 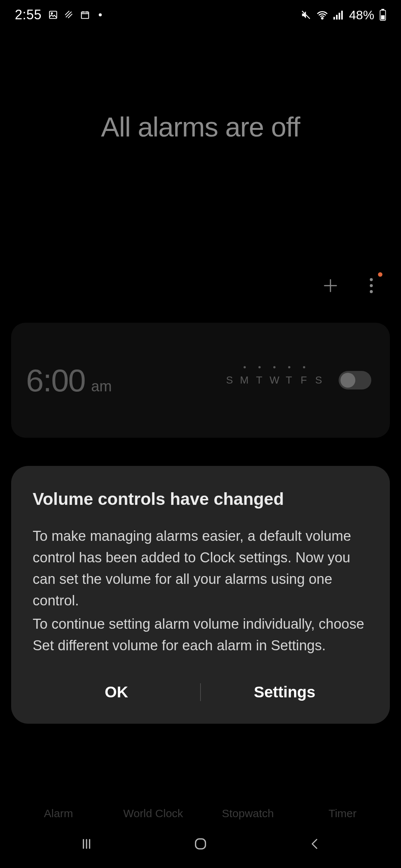 I want to click on settings-button: Settings, so click(x=284, y=692).